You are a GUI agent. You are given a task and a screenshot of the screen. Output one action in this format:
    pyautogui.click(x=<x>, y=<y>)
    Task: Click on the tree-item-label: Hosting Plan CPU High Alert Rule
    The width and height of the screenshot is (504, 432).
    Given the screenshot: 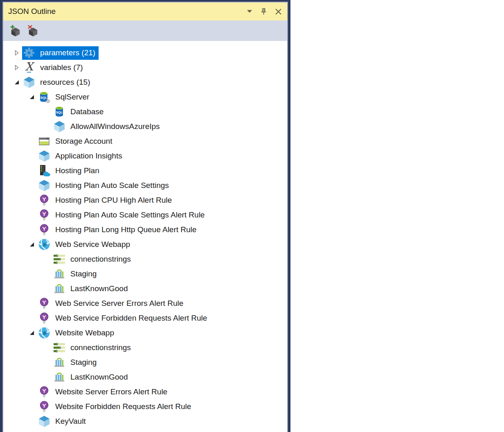 What is the action you would take?
    pyautogui.click(x=114, y=200)
    